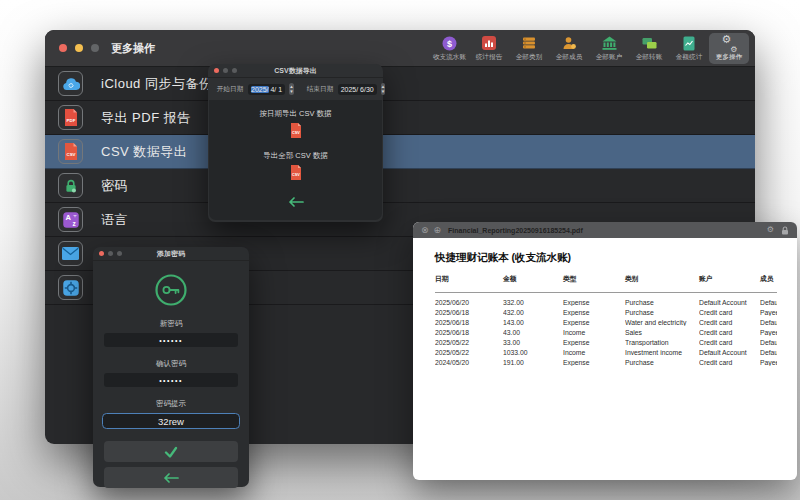  What do you see at coordinates (606, 320) in the screenshot?
I see `transactions-table: 日期 金额 类型 类别 账户 成员 2025/06/20332.00Expens…` at bounding box center [606, 320].